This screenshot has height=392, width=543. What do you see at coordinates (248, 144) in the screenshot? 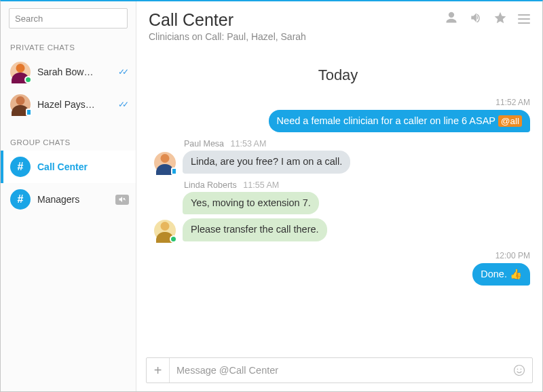
I see `message-time: 11:53 AM` at bounding box center [248, 144].